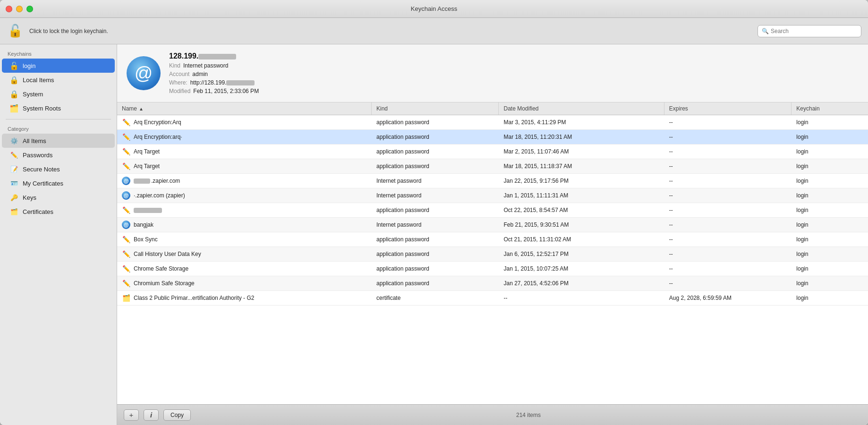  What do you see at coordinates (59, 94) in the screenshot?
I see `sidebar-item-system: 🔒 System` at bounding box center [59, 94].